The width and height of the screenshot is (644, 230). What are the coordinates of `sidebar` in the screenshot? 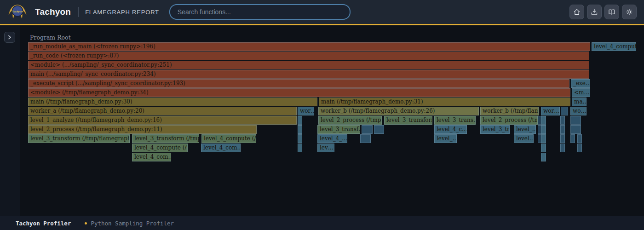 It's located at (10, 121).